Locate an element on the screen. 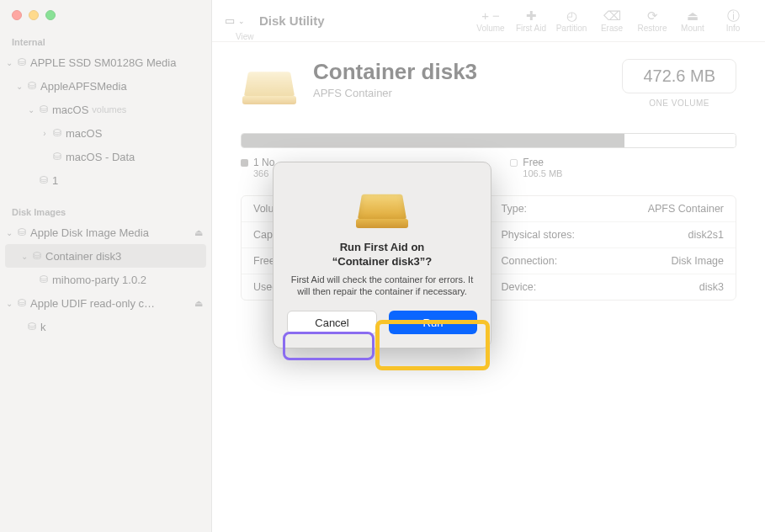 This screenshot has width=765, height=532. sidebar-item: ⌄⛁Apple UDIF read-only c…⏏ is located at coordinates (106, 303).